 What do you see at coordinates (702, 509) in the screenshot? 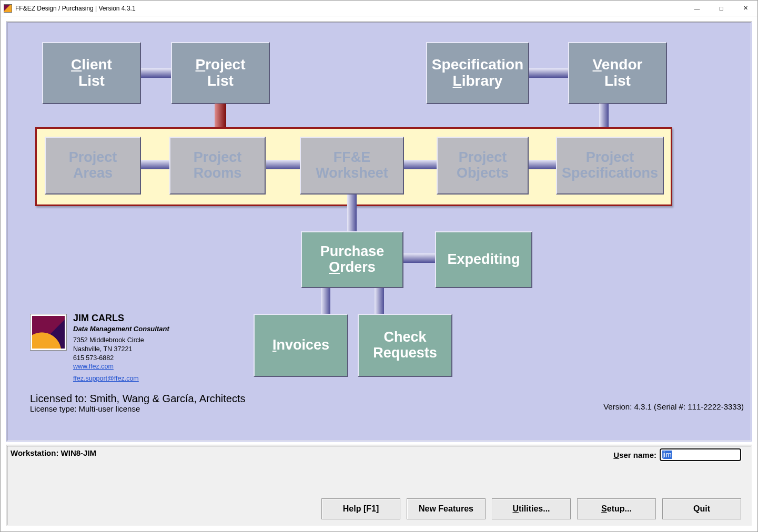
I see `quit-button: Quit` at bounding box center [702, 509].